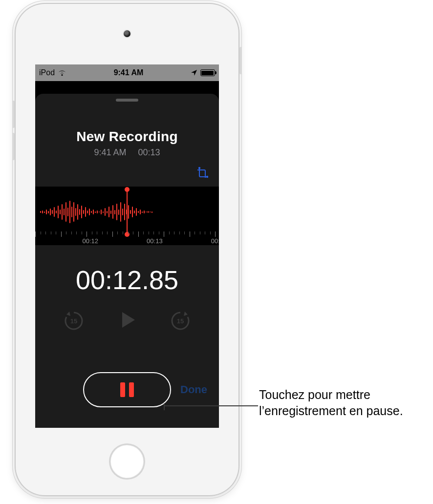 This screenshot has width=433, height=504. What do you see at coordinates (180, 321) in the screenshot?
I see `skip-forward-seconds: 15` at bounding box center [180, 321].